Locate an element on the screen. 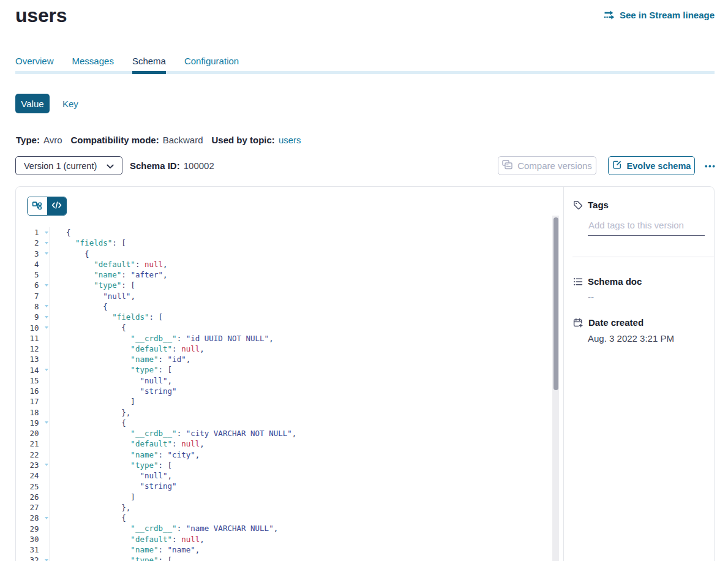 This screenshot has height=561, width=728. tab-configuration: Configuration is located at coordinates (212, 65).